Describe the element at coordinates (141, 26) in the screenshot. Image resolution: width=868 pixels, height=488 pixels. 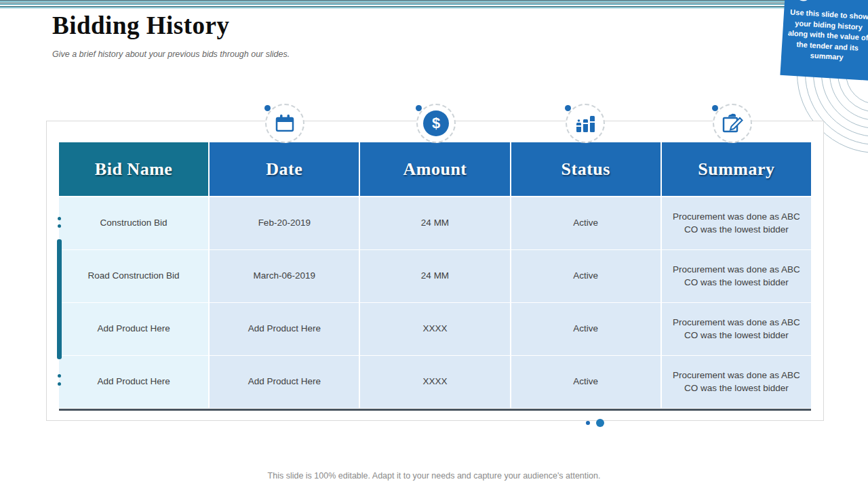
I see `page-title: Bidding History` at that location.